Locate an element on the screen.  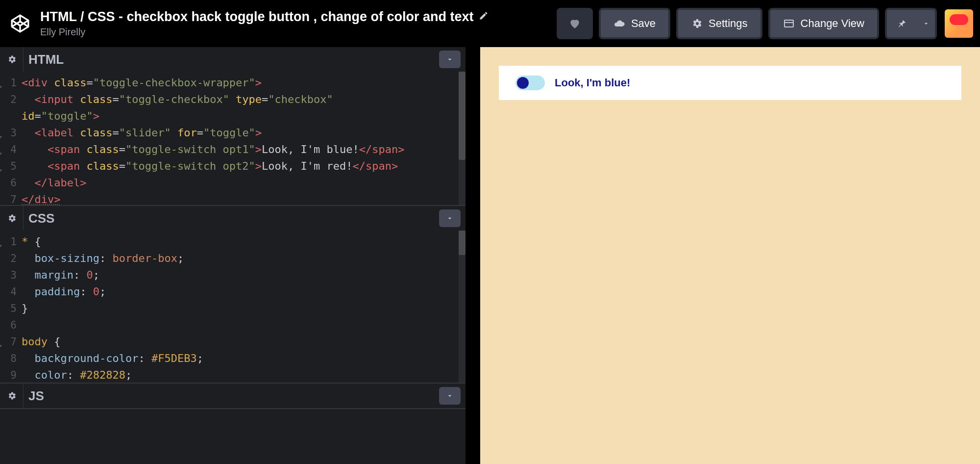
panel-collapse-js is located at coordinates (450, 396).